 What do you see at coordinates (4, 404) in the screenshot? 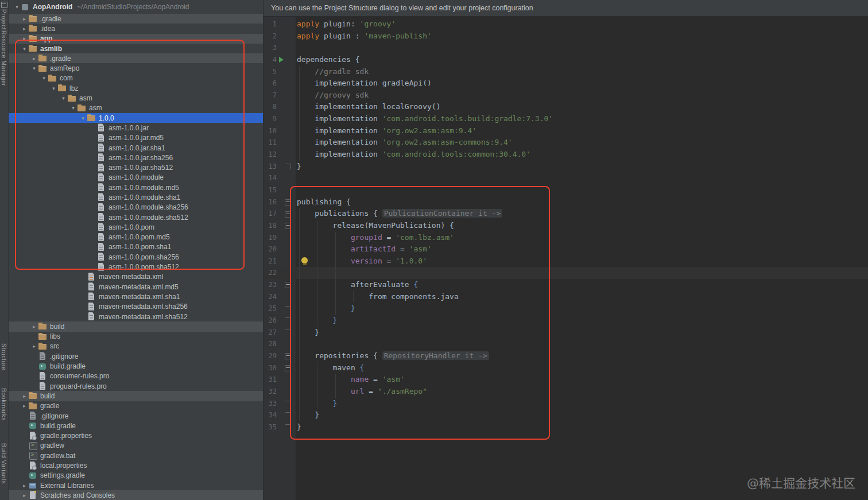
I see `tool-strip-tab-bookmarks: Bookmarks` at bounding box center [4, 404].